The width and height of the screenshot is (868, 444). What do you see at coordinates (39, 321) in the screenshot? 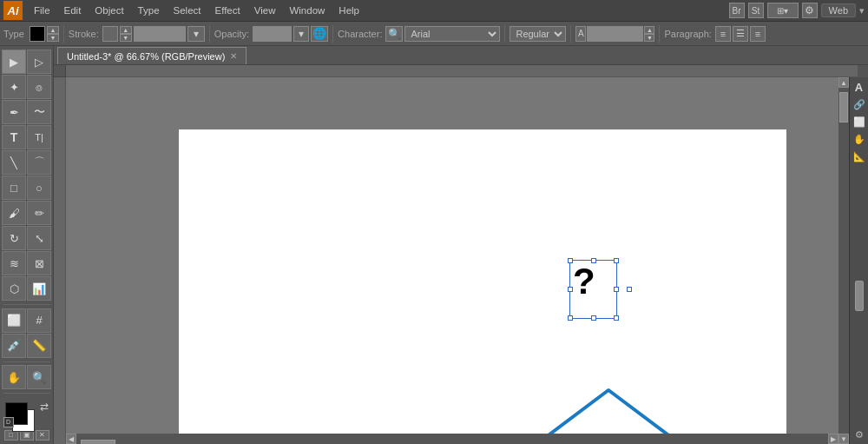
I see `mesh-tool: #` at bounding box center [39, 321].